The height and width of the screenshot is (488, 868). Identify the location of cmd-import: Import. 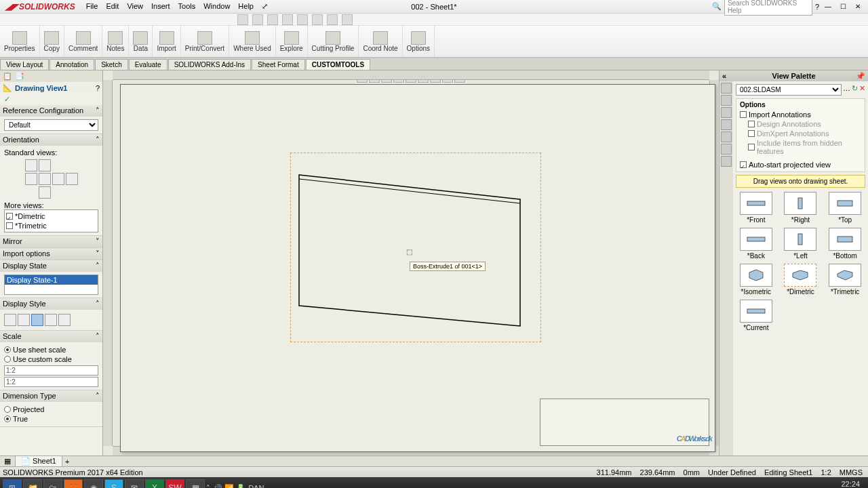
(167, 41).